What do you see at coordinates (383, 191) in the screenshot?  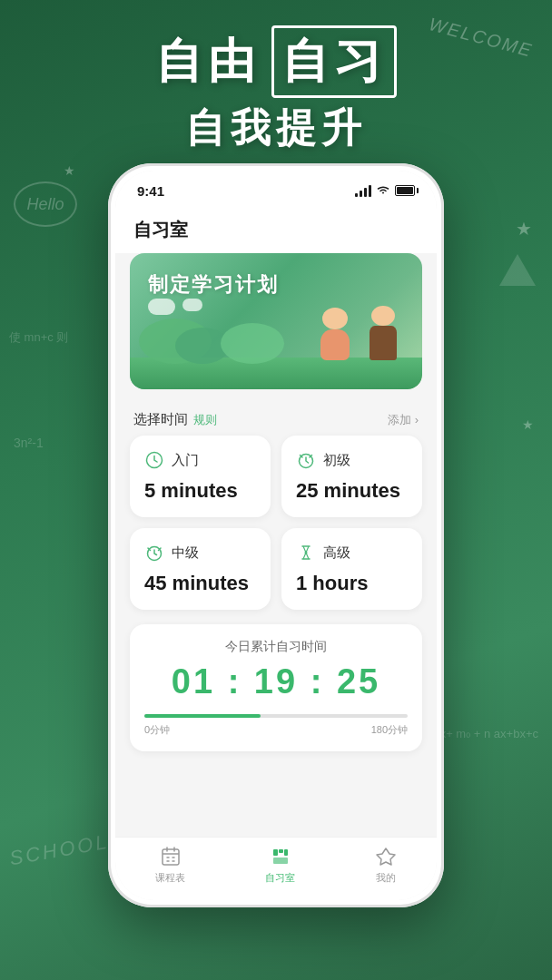 I see `wifi-icon` at bounding box center [383, 191].